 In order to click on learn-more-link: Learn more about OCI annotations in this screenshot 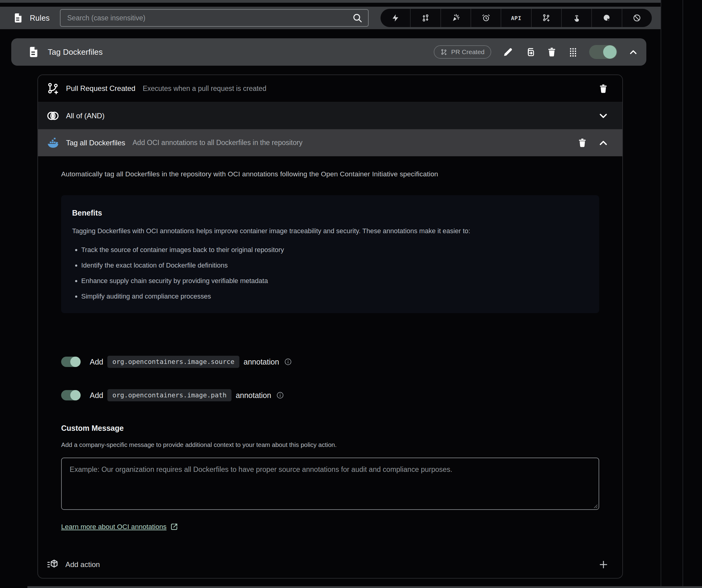, I will do `click(120, 527)`.